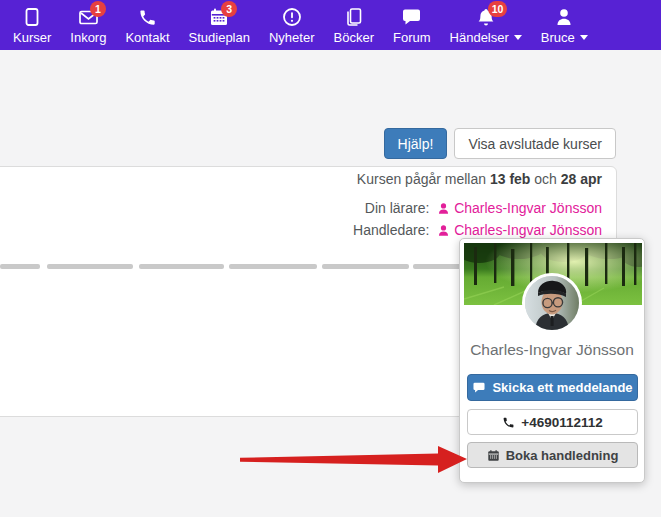 This screenshot has height=517, width=661. I want to click on help-button: Hjälp!, so click(416, 144).